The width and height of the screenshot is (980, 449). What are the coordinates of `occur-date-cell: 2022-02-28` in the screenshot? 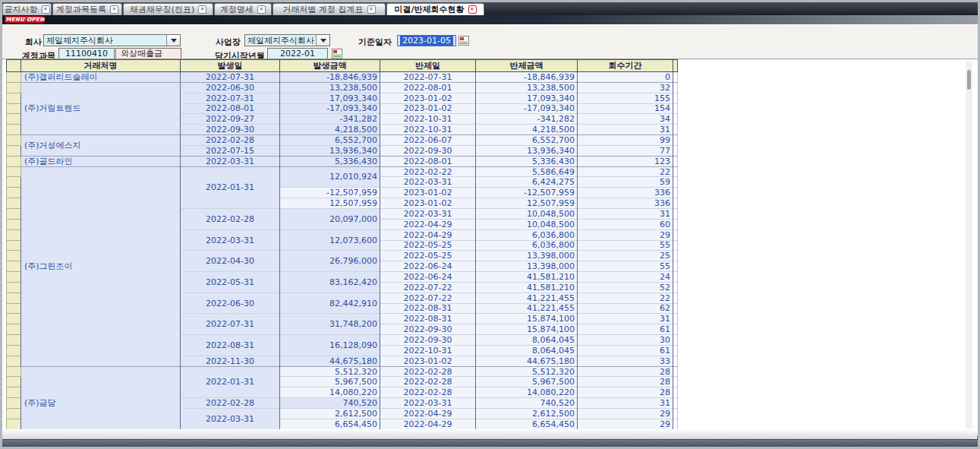 It's located at (231, 141).